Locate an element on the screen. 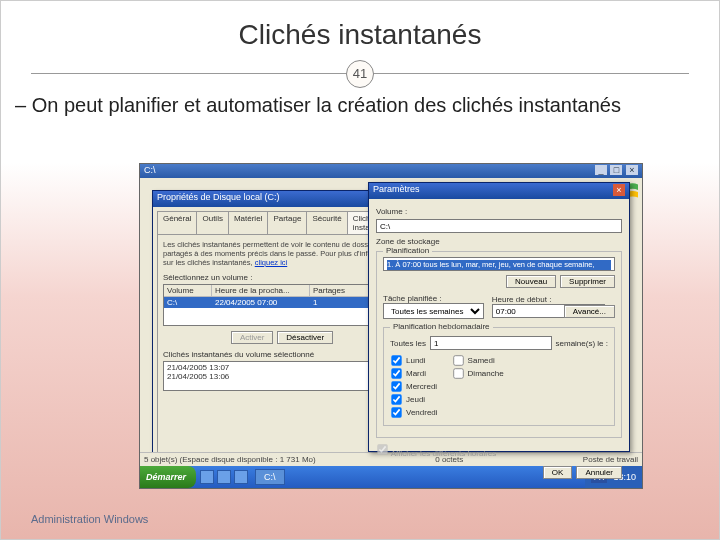  bullet-text: – On peut planifier et automatiser la cr… is located at coordinates (360, 101).